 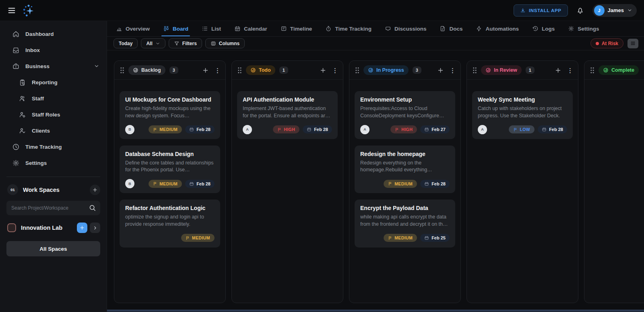 I want to click on sidebar-item-settings: Settings, so click(x=53, y=163).